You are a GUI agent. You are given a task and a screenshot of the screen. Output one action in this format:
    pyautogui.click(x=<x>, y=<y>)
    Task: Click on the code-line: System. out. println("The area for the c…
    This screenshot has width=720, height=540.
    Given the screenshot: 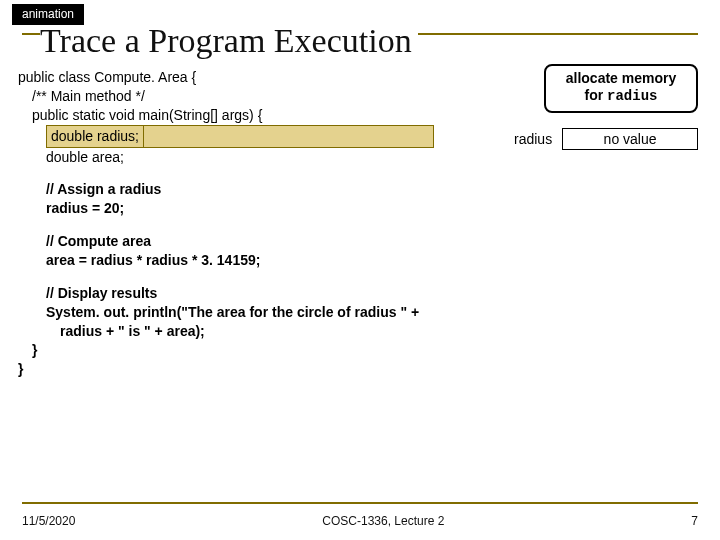 What is the action you would take?
    pyautogui.click(x=360, y=312)
    